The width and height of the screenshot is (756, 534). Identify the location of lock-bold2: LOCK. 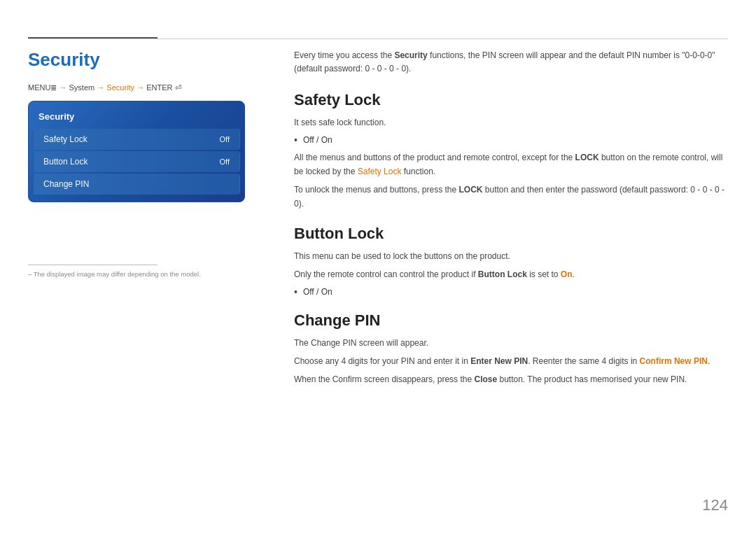
(470, 190).